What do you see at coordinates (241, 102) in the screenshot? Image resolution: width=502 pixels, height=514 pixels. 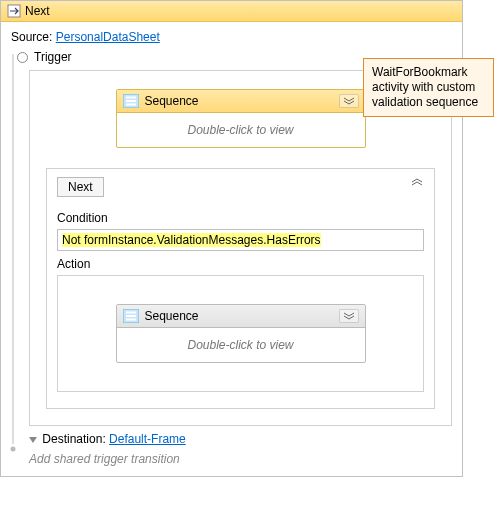 I see `trigger-sequence-header: Sequence` at bounding box center [241, 102].